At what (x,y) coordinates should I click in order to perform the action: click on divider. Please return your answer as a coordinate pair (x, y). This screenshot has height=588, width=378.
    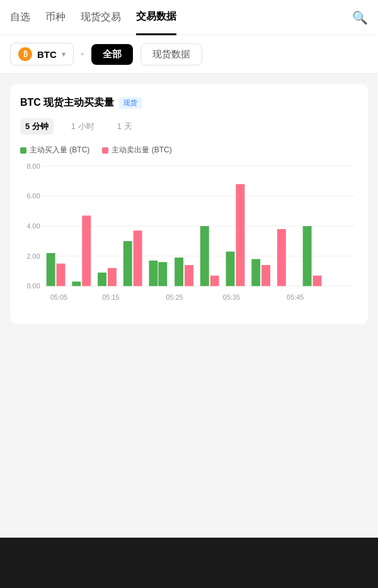
    Looking at the image, I should click on (83, 54).